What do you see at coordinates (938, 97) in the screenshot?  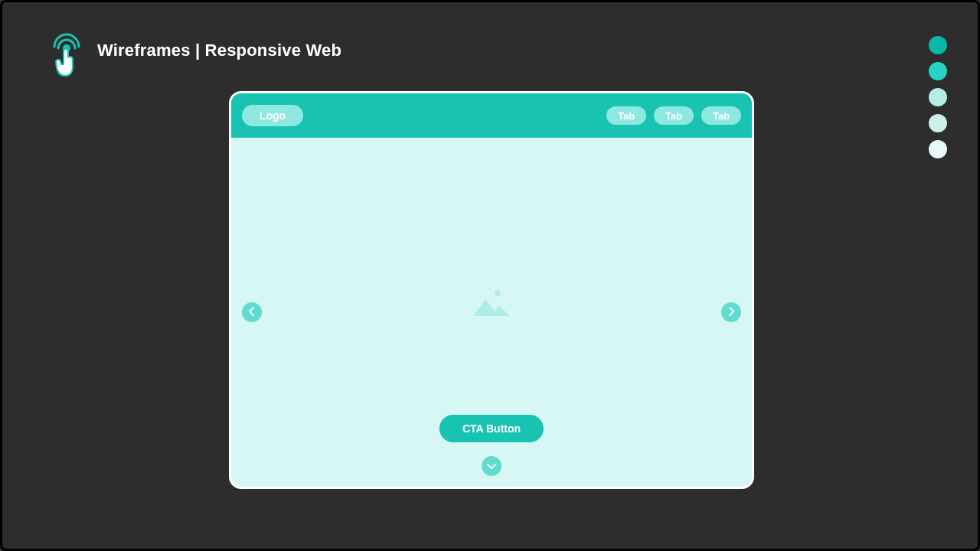 I see `color-palette` at bounding box center [938, 97].